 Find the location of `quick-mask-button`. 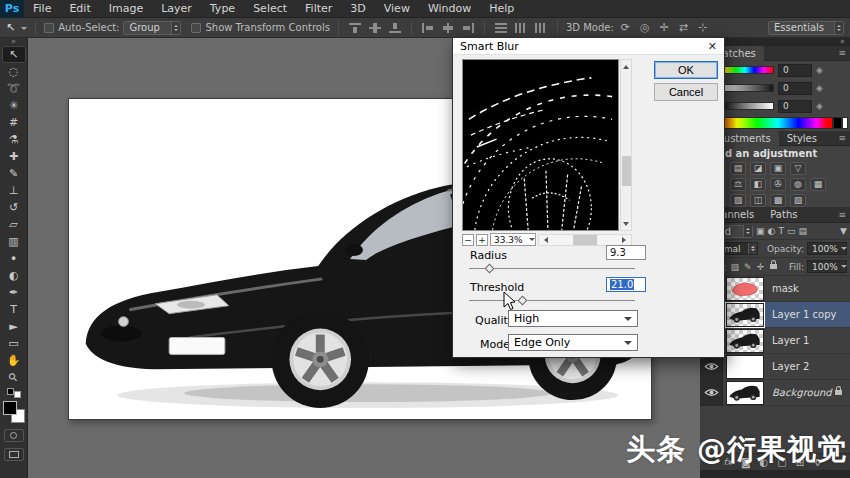

quick-mask-button is located at coordinates (14, 436).